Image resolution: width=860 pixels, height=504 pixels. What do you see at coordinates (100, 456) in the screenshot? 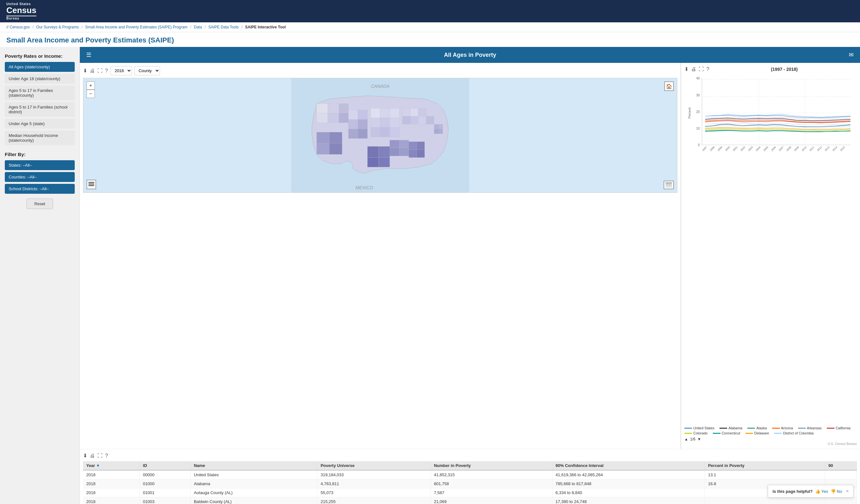
I see `table-expand-icon: ⛶` at bounding box center [100, 456].